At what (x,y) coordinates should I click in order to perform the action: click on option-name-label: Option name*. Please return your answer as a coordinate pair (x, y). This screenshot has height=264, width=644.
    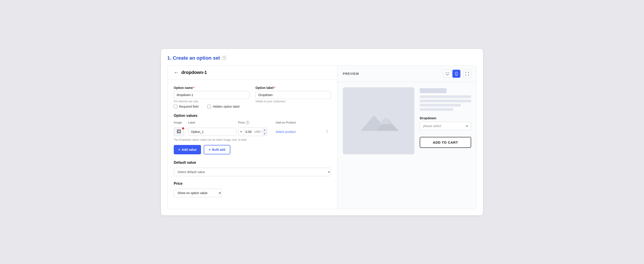
    Looking at the image, I should click on (212, 88).